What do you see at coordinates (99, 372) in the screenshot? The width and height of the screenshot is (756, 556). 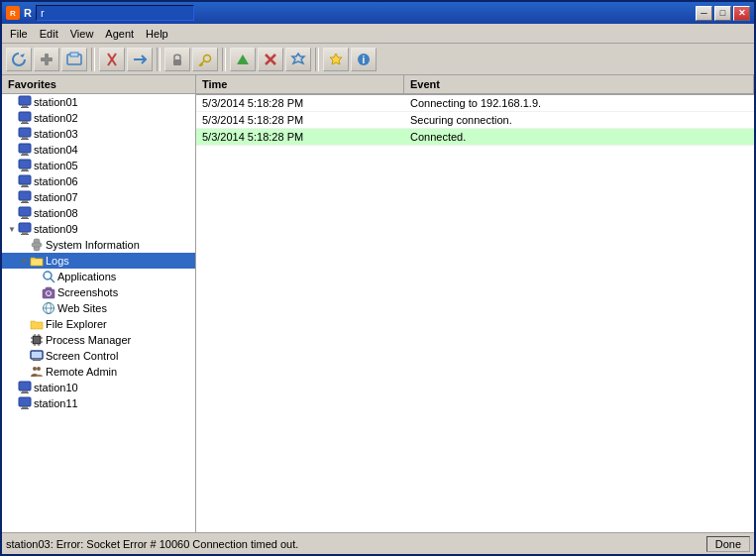 I see `sidebar-item-remote-admin: Remote Admin` at bounding box center [99, 372].